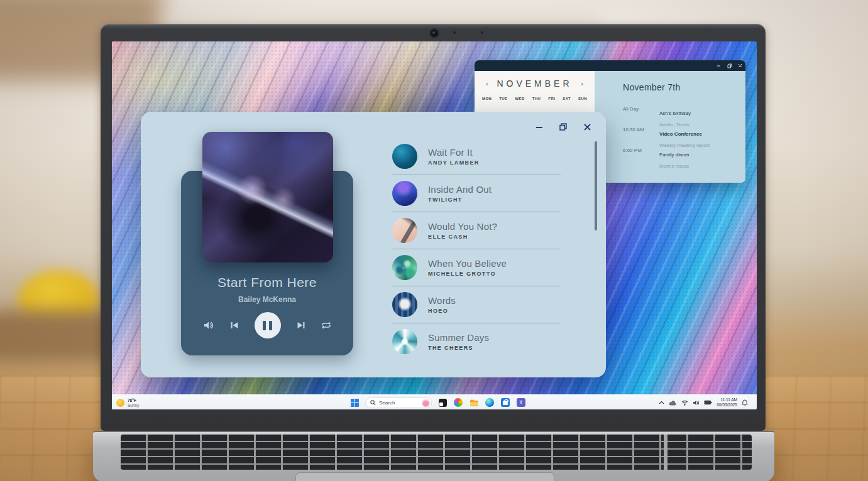 This screenshot has width=868, height=481. Describe the element at coordinates (670, 127) in the screenshot. I see `calendar-detail-panel: November 7th All Day Ash's birthdayAusti…` at that location.